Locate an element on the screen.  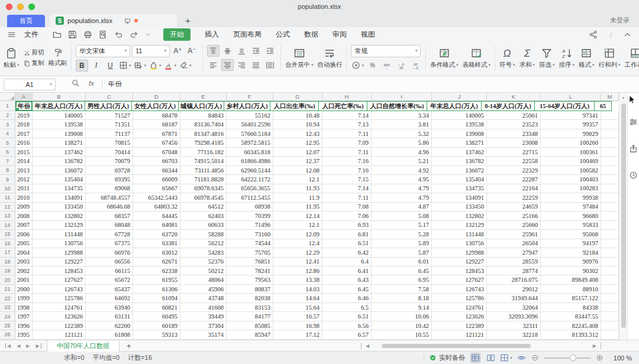
cell: 74544 is located at coordinates (250, 243).